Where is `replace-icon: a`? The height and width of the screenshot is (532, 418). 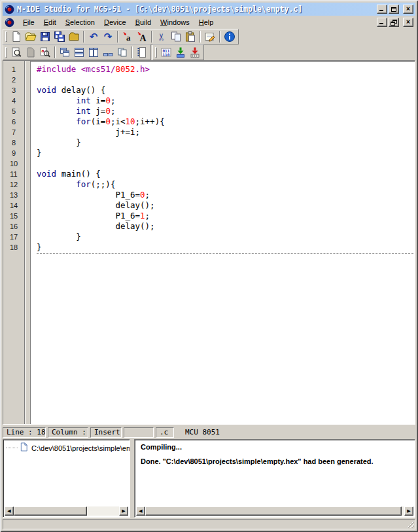 replace-icon: a is located at coordinates (45, 52).